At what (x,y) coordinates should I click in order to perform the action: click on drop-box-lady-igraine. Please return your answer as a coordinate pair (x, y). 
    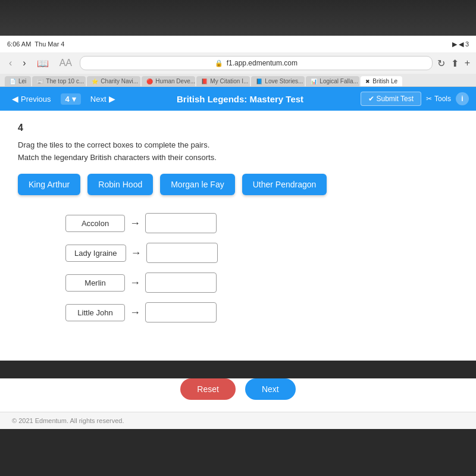
    Looking at the image, I should click on (182, 253).